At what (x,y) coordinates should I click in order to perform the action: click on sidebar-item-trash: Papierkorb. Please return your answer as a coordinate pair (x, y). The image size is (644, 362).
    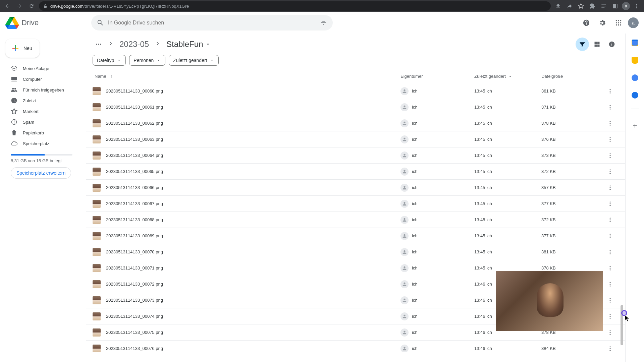
    Looking at the image, I should click on (42, 133).